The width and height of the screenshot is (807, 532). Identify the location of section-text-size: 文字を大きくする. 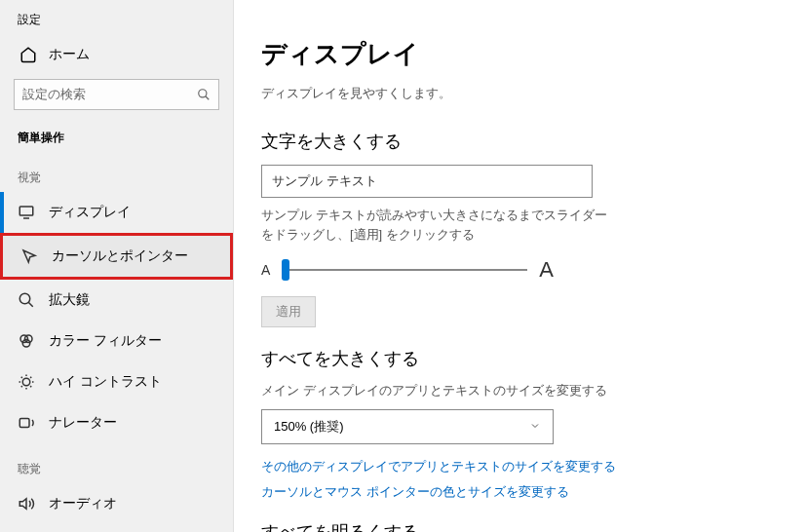
(520, 141).